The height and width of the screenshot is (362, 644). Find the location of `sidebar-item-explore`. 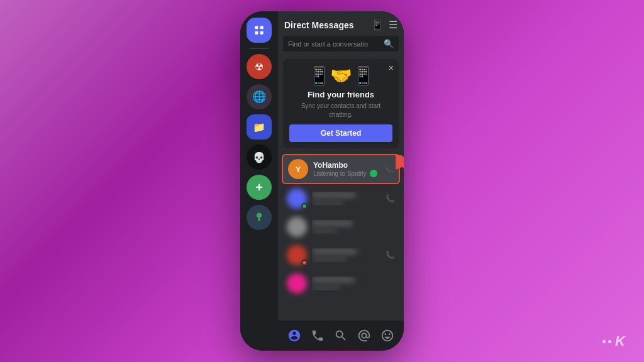

sidebar-item-explore is located at coordinates (259, 217).